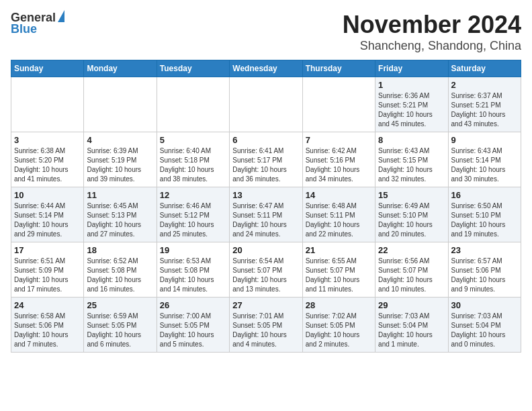 The image size is (532, 411). What do you see at coordinates (47, 250) in the screenshot?
I see `day-number: 17` at bounding box center [47, 250].